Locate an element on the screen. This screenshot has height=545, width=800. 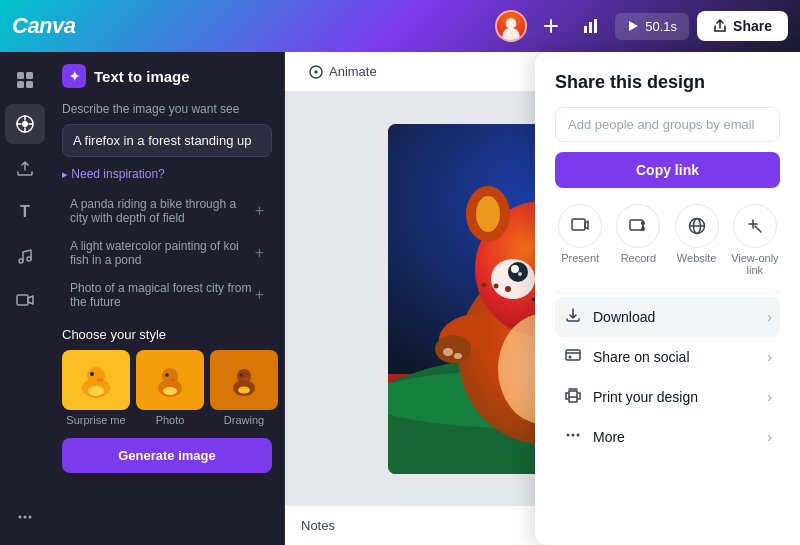
suggestion-item-1: A light watercolor painting of koi fish … is located at coordinates (167, 253).